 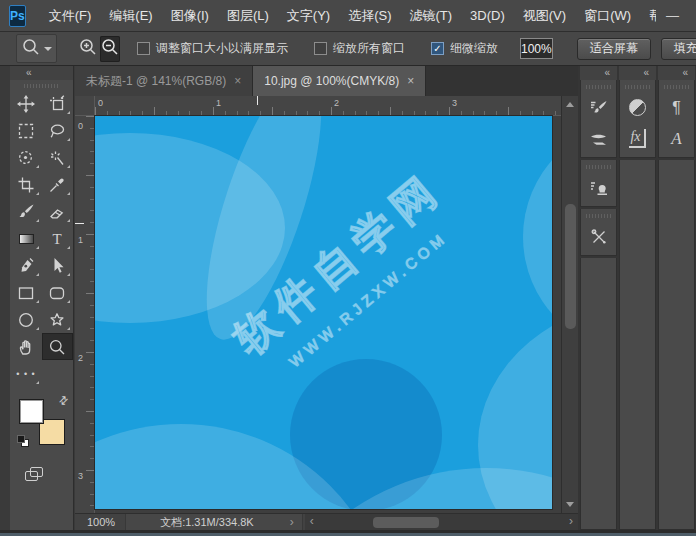 What do you see at coordinates (58, 238) in the screenshot?
I see `type-tool: T` at bounding box center [58, 238].